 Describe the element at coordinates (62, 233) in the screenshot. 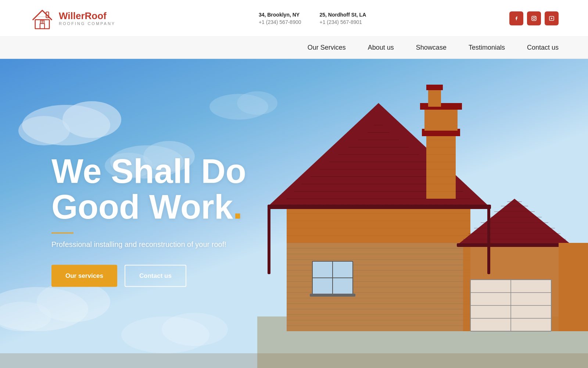

I see `hero-divider` at that location.